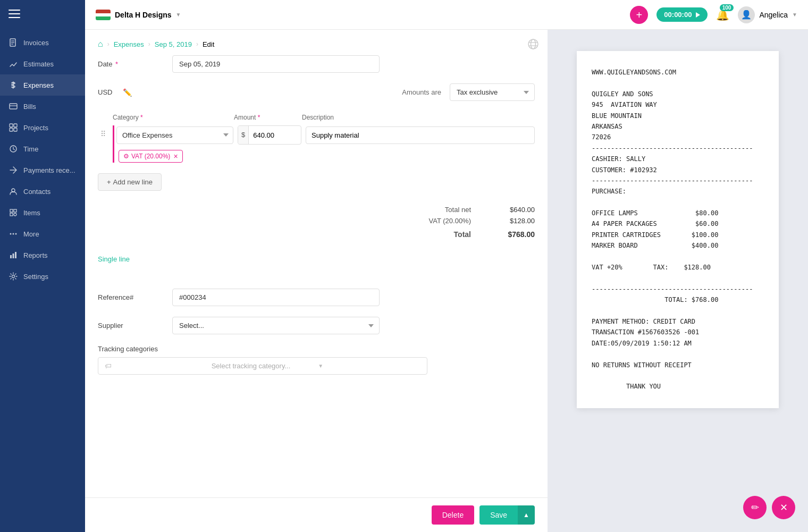  What do you see at coordinates (492, 92) in the screenshot?
I see `tax-mode-select: Tax exclusive Tax inclusive No tax` at bounding box center [492, 92].